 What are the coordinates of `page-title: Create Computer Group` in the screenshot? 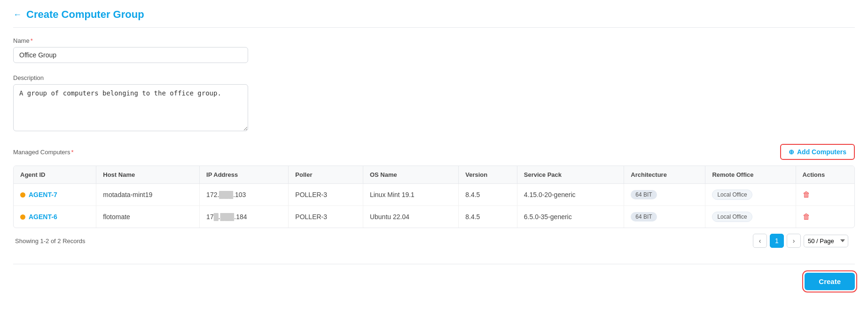 It's located at (86, 15).